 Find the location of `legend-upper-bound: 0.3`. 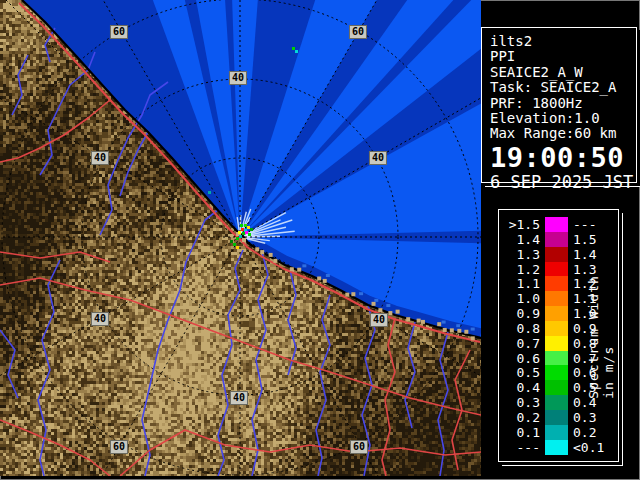

legend-upper-bound: 0.3 is located at coordinates (522, 402).